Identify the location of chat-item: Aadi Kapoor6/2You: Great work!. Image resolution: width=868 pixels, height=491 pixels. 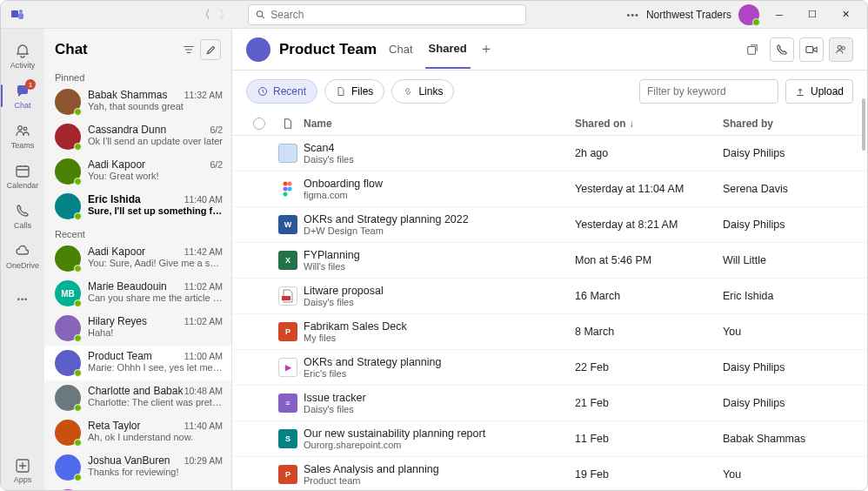
(137, 172).